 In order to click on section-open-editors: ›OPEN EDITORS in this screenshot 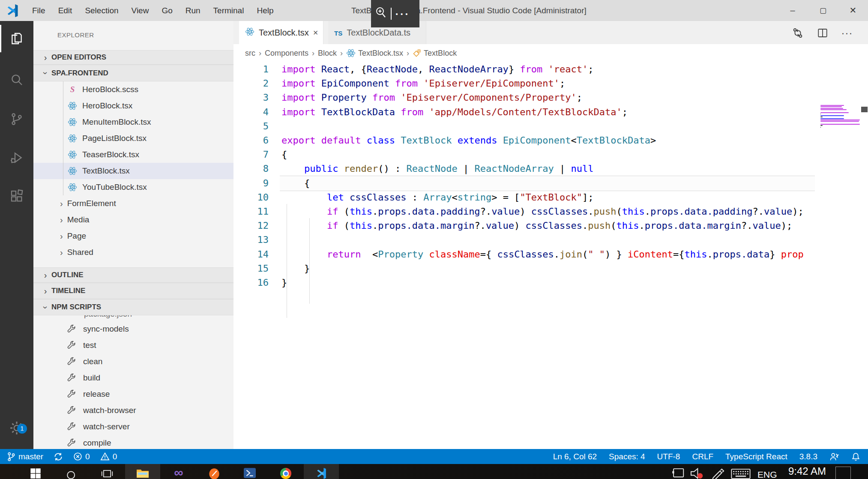, I will do `click(134, 57)`.